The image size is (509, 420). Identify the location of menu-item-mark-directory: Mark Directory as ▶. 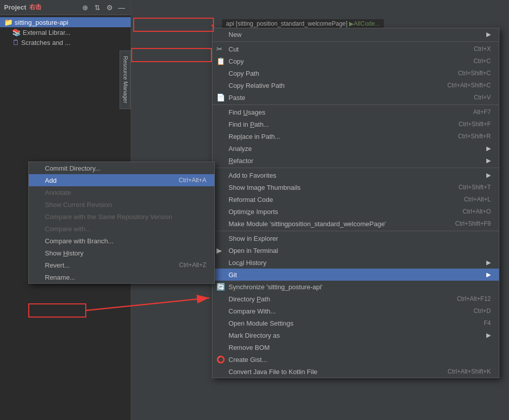
(356, 335).